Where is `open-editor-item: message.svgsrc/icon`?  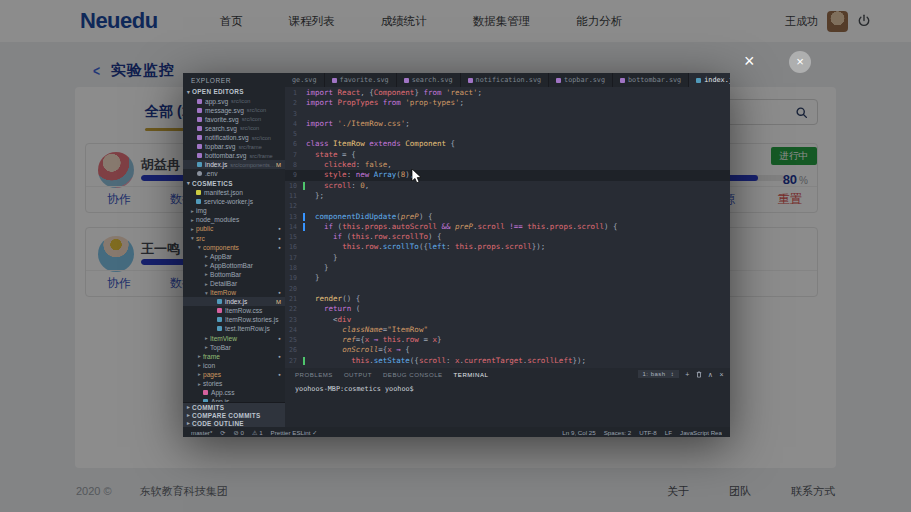
open-editor-item: message.svgsrc/icon is located at coordinates (234, 110).